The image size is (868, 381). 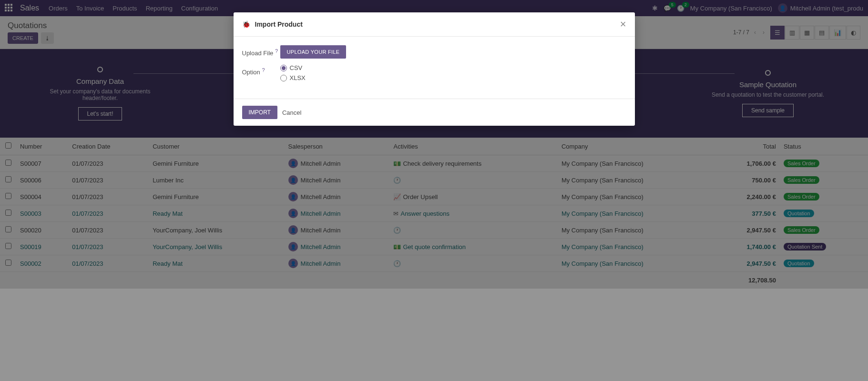 What do you see at coordinates (260, 112) in the screenshot?
I see `import-button: Import` at bounding box center [260, 112].